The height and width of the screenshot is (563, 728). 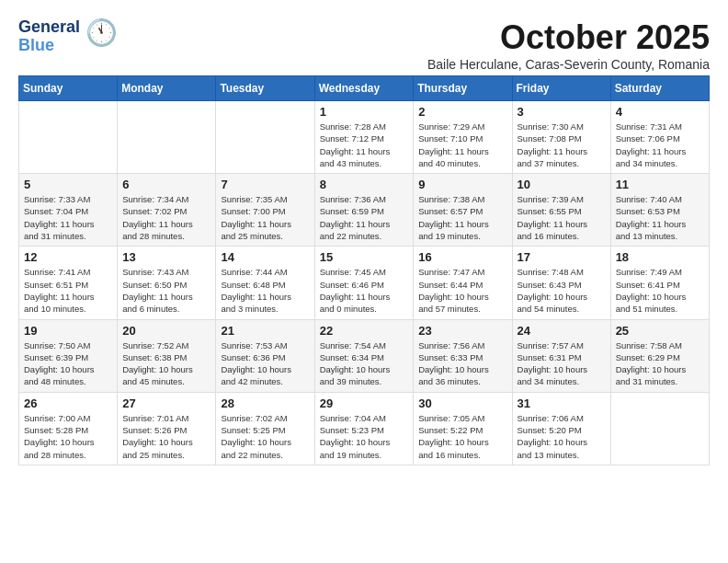 I want to click on calendar-cell: 5Sunrise: 7:33 AM Sunset: 7:04 PM Daylig…, so click(x=68, y=210).